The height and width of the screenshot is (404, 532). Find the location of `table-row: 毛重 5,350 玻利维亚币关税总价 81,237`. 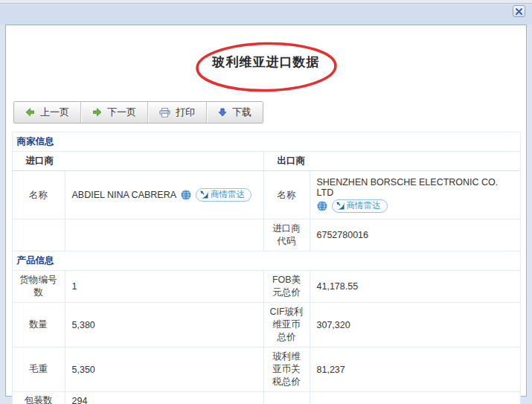

table-row: 毛重 5,350 玻利维亚币关税总价 81,237 is located at coordinates (266, 370).